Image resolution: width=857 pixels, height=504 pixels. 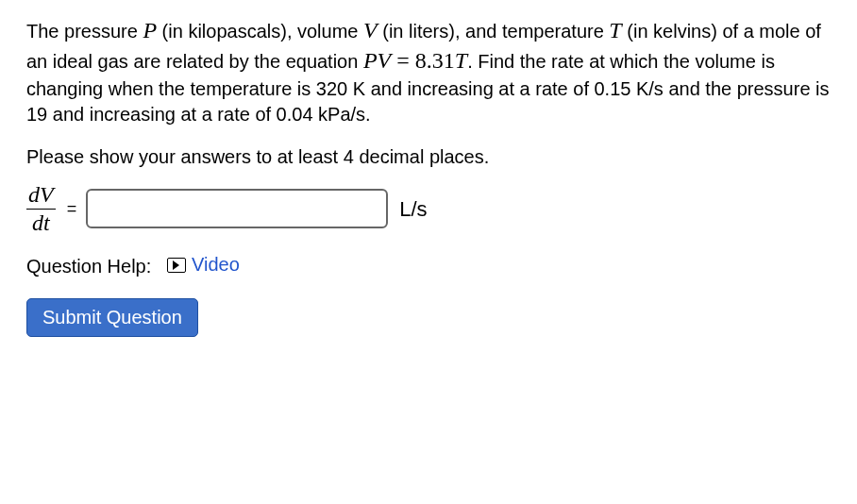 I want to click on submit-question-button: Submit Question, so click(x=112, y=317).